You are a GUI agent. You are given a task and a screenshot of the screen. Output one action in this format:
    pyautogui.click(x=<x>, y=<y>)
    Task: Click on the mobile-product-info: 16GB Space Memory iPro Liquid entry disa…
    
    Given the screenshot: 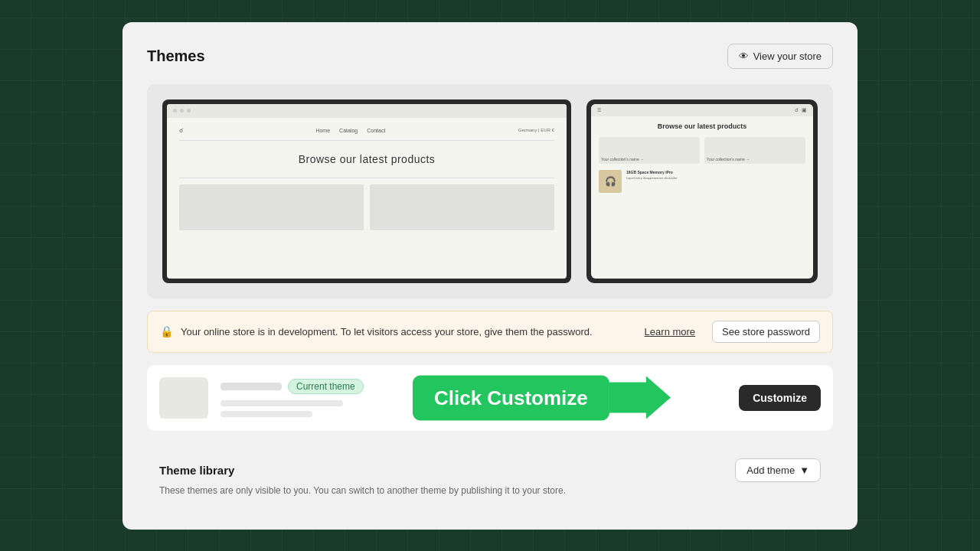 What is the action you would take?
    pyautogui.click(x=716, y=174)
    